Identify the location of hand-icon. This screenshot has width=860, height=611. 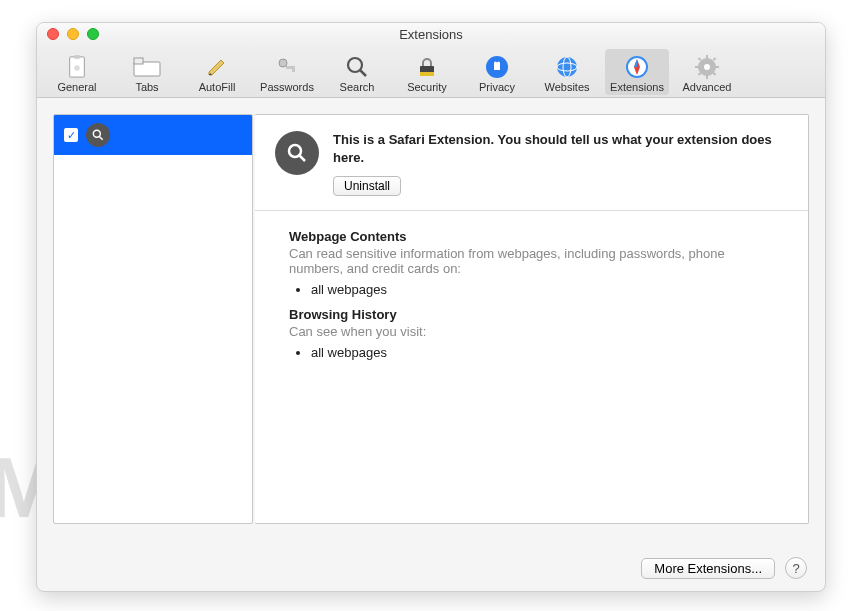
(497, 67).